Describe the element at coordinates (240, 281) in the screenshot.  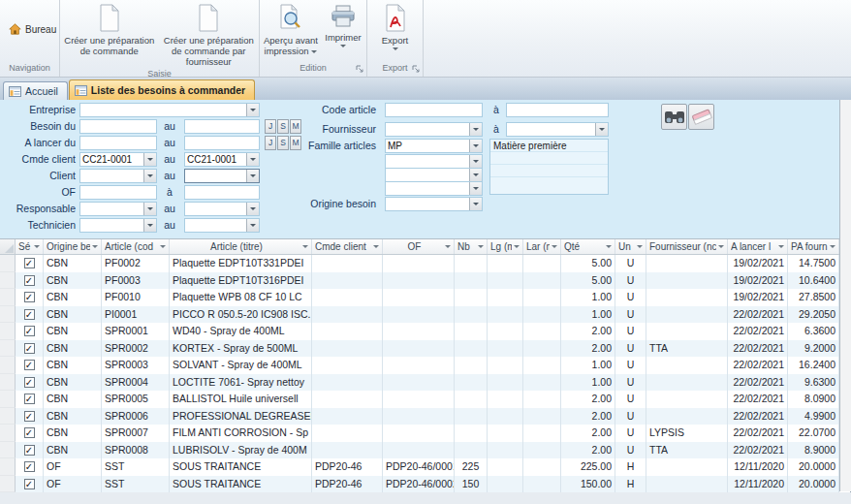
I see `cell-article-titre: Plaquette EDPT10T316PDEI` at that location.